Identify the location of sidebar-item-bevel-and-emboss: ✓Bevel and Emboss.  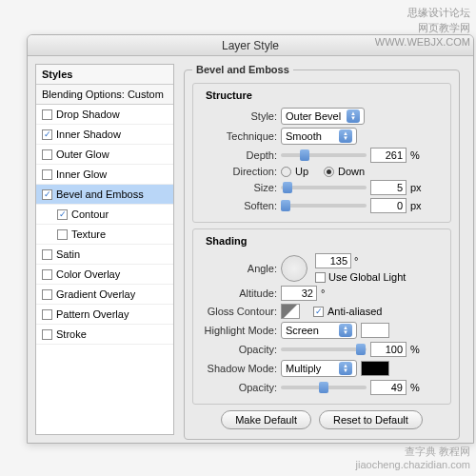
(105, 194).